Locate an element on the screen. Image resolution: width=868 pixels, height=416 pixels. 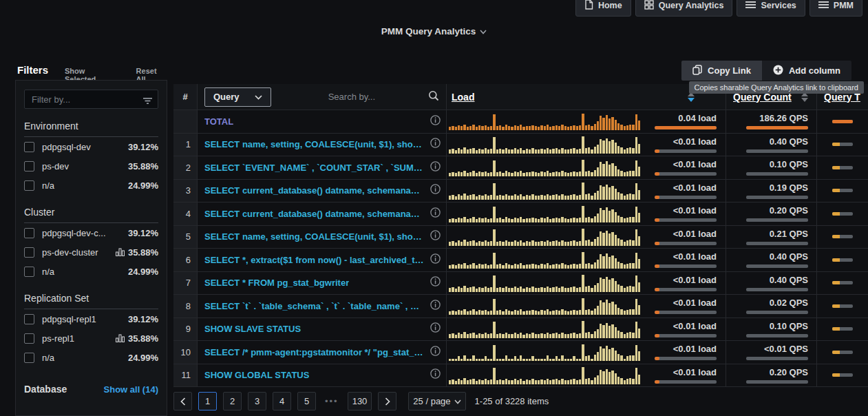
prev-page-button is located at coordinates (183, 401).